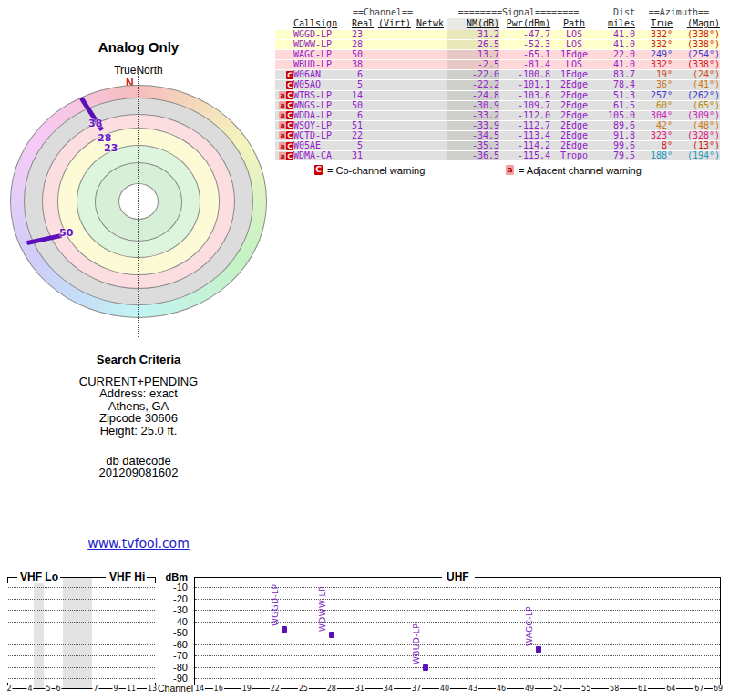  What do you see at coordinates (139, 381) in the screenshot?
I see `criteria-line-mode: CURRENT+PENDING` at bounding box center [139, 381].